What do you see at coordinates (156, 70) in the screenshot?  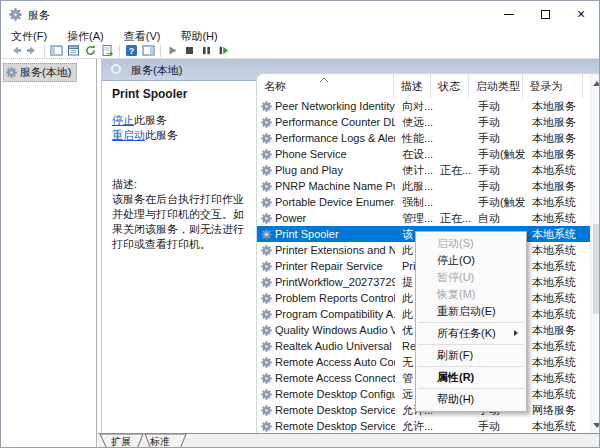 I see `pane-header-title: 服务(本地)` at bounding box center [156, 70].